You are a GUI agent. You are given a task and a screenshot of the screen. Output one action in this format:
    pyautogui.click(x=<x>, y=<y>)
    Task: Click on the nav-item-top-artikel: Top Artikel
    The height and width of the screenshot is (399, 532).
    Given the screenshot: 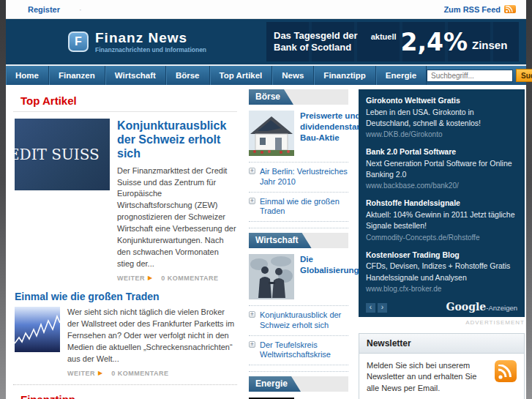 What is the action you would take?
    pyautogui.click(x=241, y=75)
    